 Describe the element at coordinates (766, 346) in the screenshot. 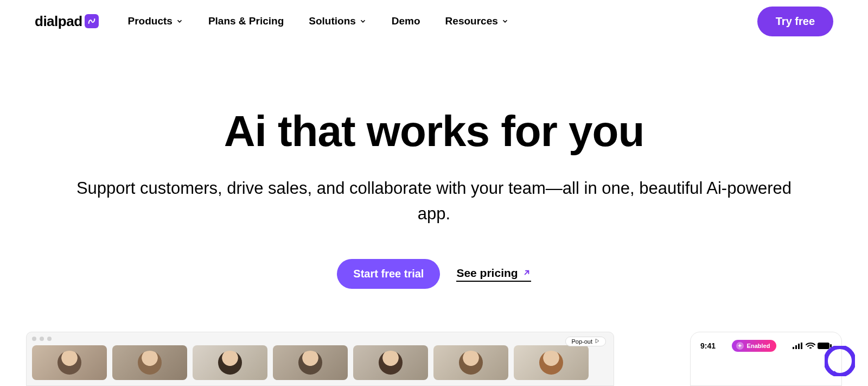

I see `phone-status-bar: 9:41 ✦ Enabled` at that location.